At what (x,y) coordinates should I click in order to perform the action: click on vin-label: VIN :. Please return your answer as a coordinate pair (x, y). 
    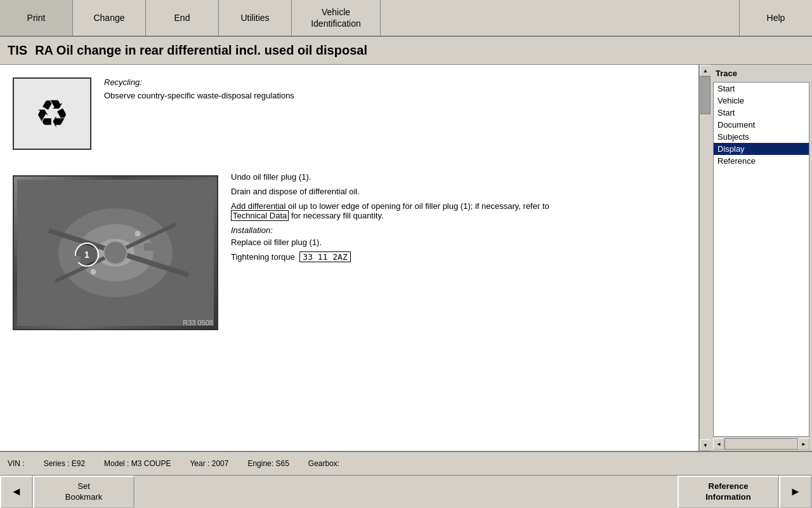
    Looking at the image, I should click on (16, 464).